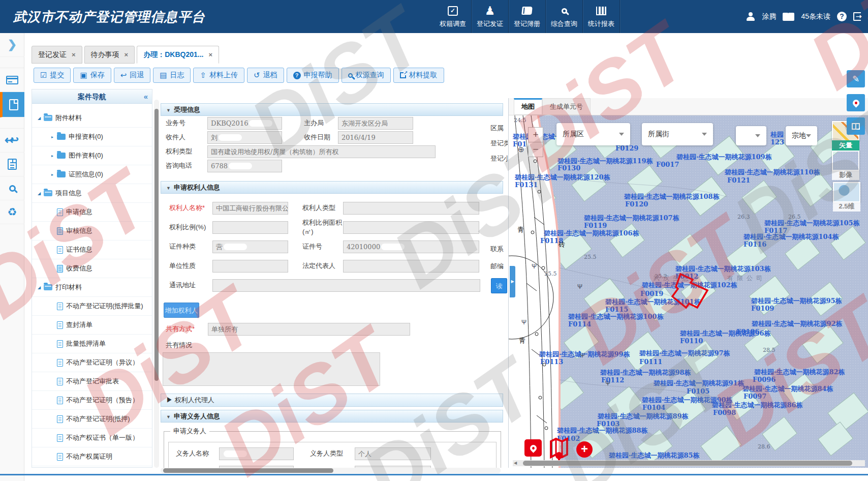  Describe the element at coordinates (178, 55) in the screenshot. I see `tab-办理：DKBQ201...: 办理：DKBQ201...×` at that location.